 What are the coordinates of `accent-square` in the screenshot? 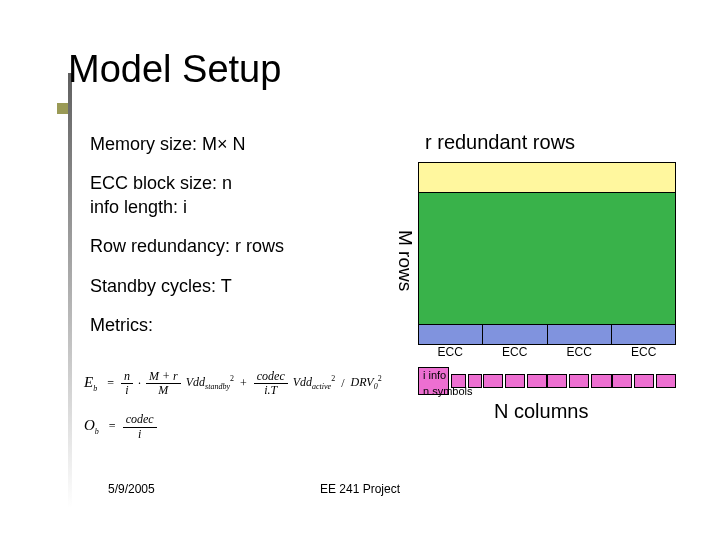 It's located at (62, 108).